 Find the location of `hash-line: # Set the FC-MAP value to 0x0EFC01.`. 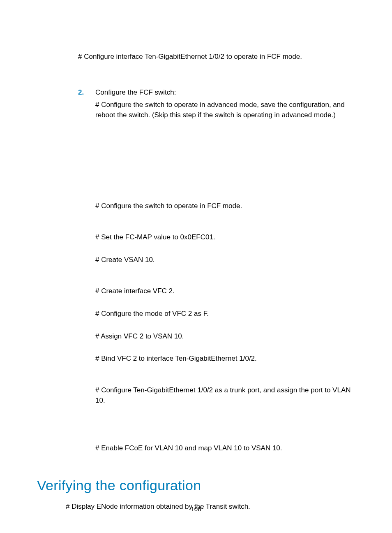

hash-line: # Set the FC-MAP value to 0x0EFC01. is located at coordinates (225, 238).